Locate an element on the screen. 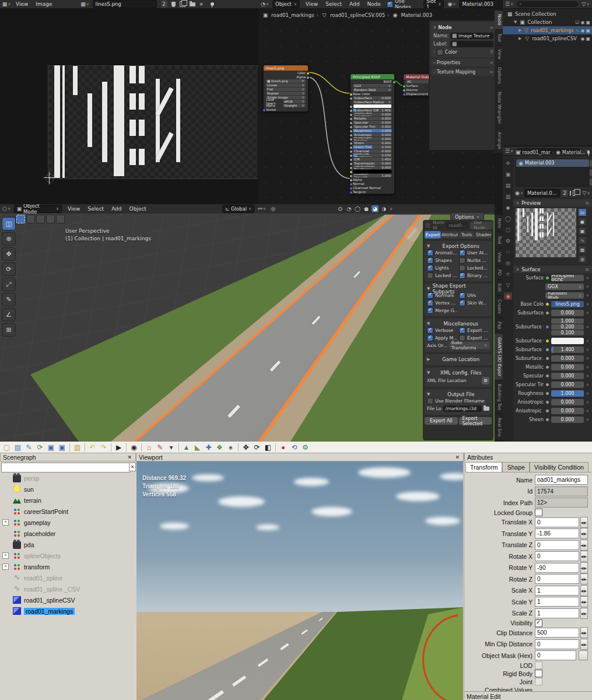  toolbar-rotate-button: ⟳ is located at coordinates (257, 447).